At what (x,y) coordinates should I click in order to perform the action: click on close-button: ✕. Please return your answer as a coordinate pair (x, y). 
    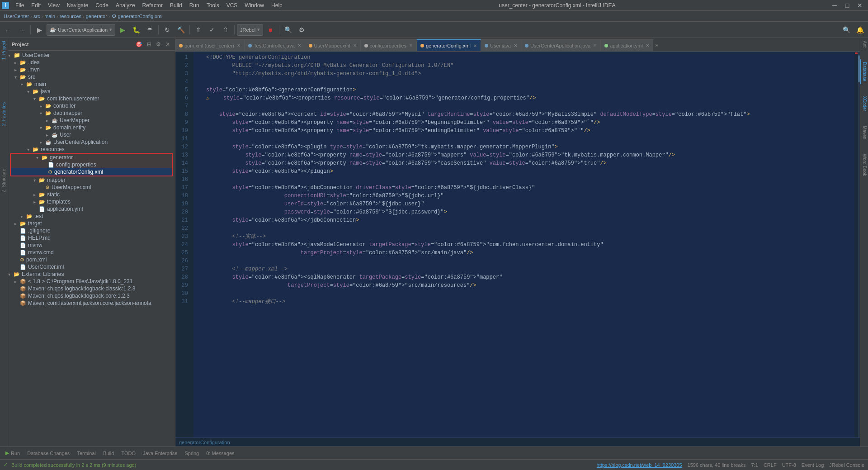
    Looking at the image, I should click on (860, 6).